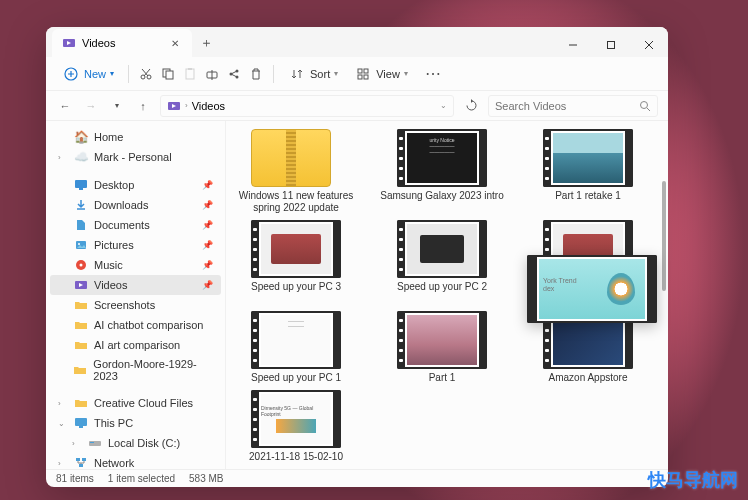 The height and width of the screenshot is (500, 748). What do you see at coordinates (442, 348) in the screenshot?
I see `file-item: Part 1` at bounding box center [442, 348].